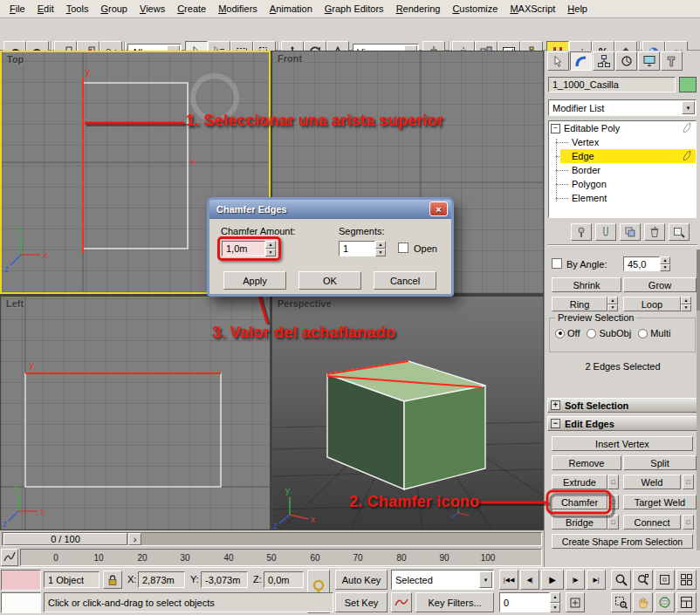  What do you see at coordinates (580, 482) in the screenshot?
I see `extrude-button: Extrude` at bounding box center [580, 482].